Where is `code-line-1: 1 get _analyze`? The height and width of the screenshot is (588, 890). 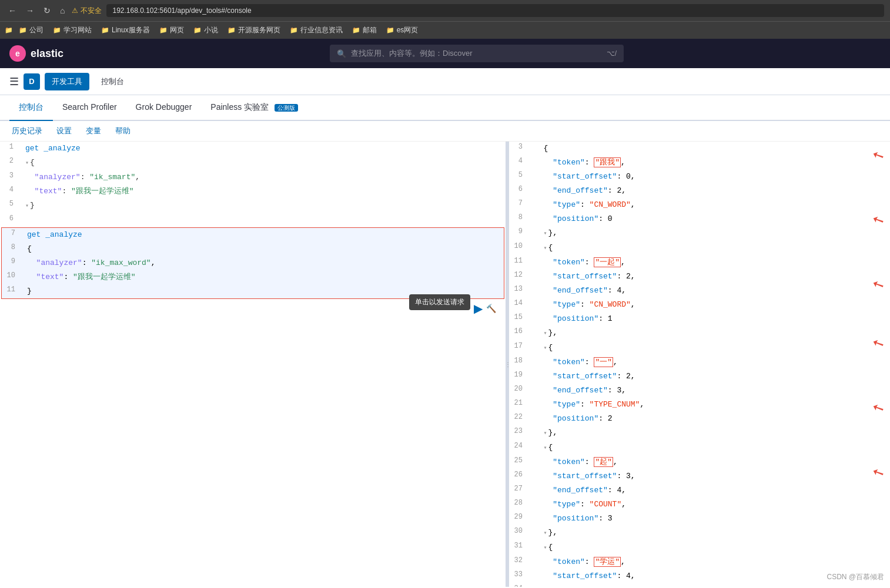
code-line-1: 1 get _analyze is located at coordinates (253, 149).